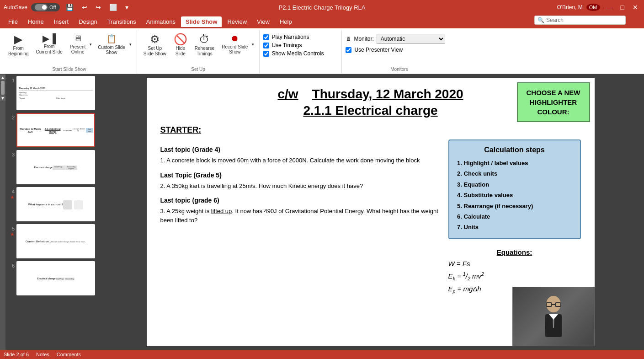 Image resolution: width=644 pixels, height=359 pixels. I want to click on titlebar-right: O'Brien, M OM — □ ✕, so click(599, 7).